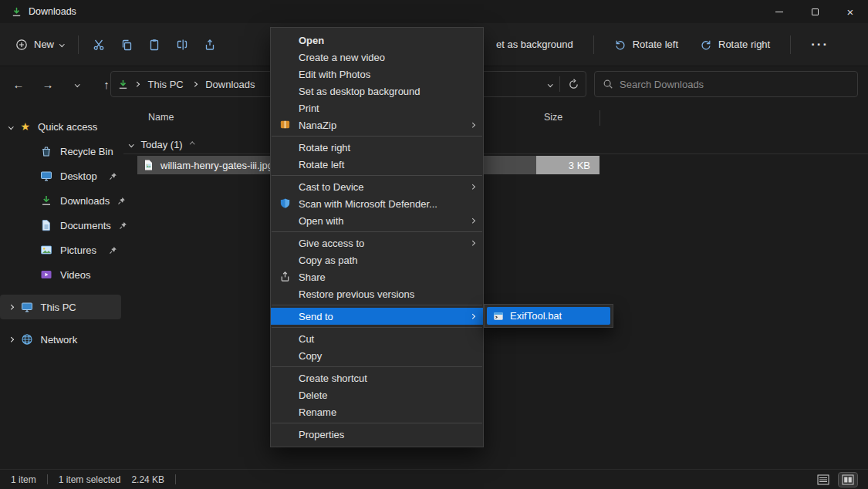  I want to click on address-bar-divider, so click(560, 84).